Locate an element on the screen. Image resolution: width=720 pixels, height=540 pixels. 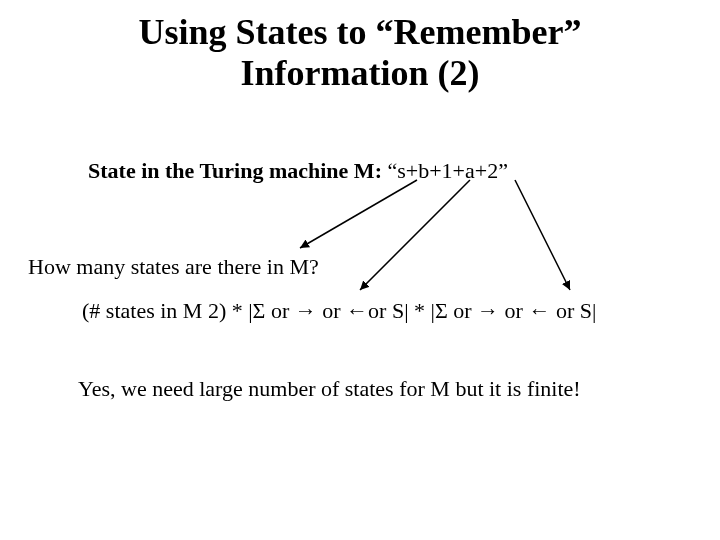
question-text: How many states are there in M? is located at coordinates (174, 267).